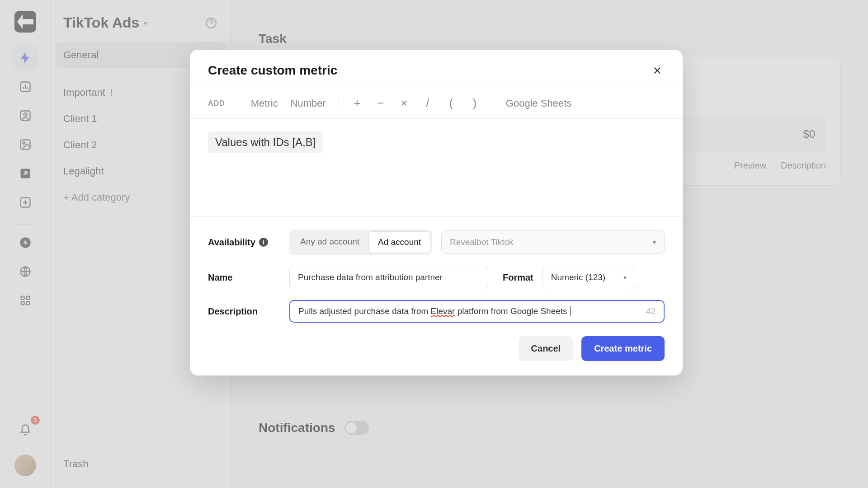 This screenshot has height=488, width=868. What do you see at coordinates (428, 103) in the screenshot?
I see `divide-icon: /` at bounding box center [428, 103].